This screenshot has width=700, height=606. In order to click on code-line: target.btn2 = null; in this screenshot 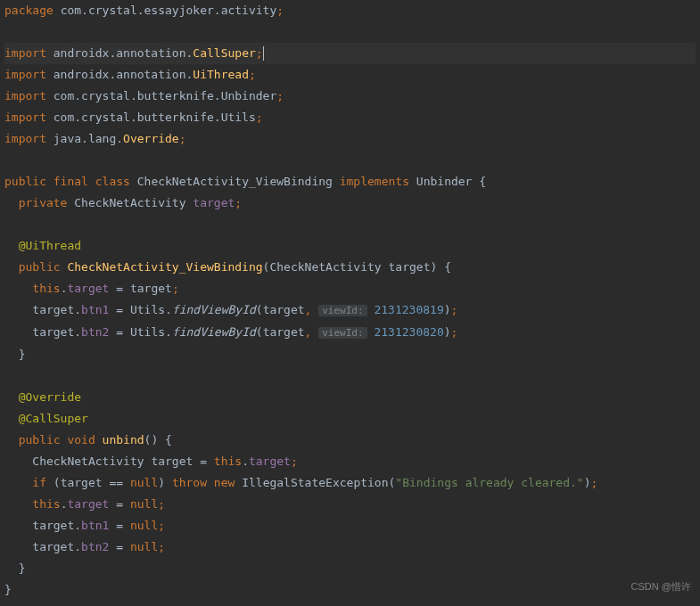, I will do `click(350, 547)`.